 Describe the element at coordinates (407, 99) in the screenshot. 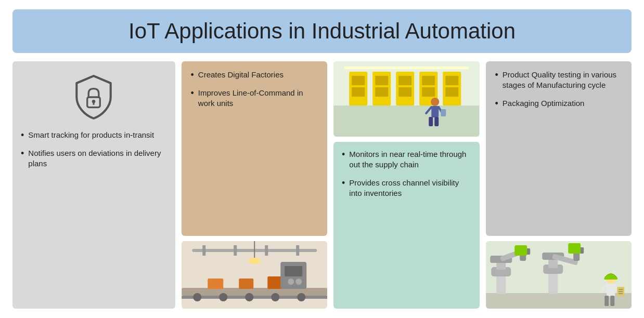

I see `warehouse-icon` at that location.